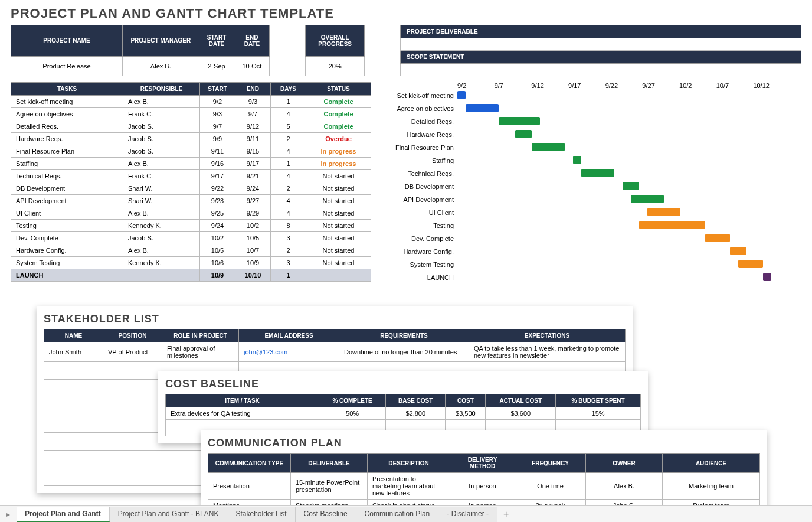 The image size is (812, 522). What do you see at coordinates (406, 514) in the screenshot?
I see `sheet-tabs: ▸ Project Plan and GanttProject Plan and…` at bounding box center [406, 514].